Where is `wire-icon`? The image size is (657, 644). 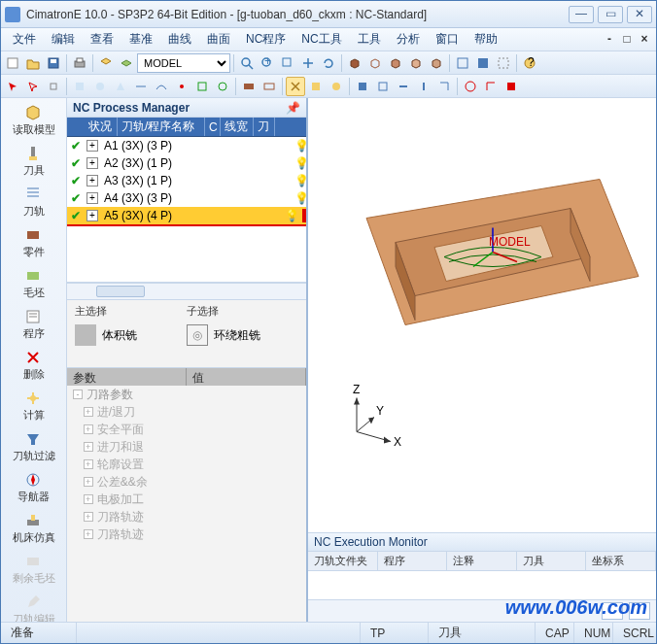 wire-icon is located at coordinates (463, 63).